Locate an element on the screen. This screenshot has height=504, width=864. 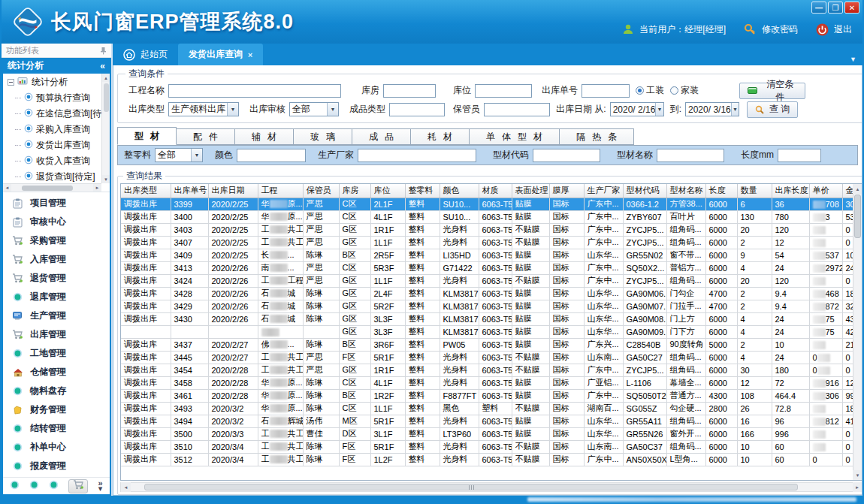
color-input is located at coordinates (271, 155).